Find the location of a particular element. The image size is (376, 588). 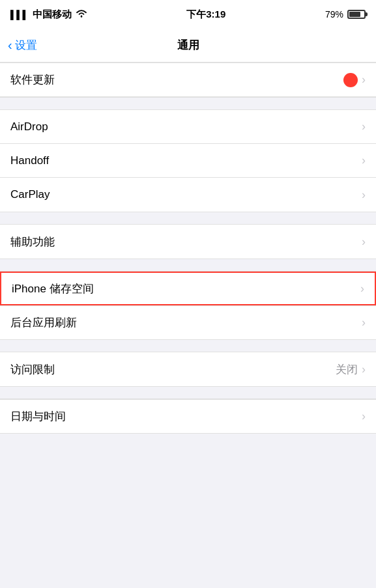

restrictions-group: 访问限制 关闭 › is located at coordinates (188, 369).